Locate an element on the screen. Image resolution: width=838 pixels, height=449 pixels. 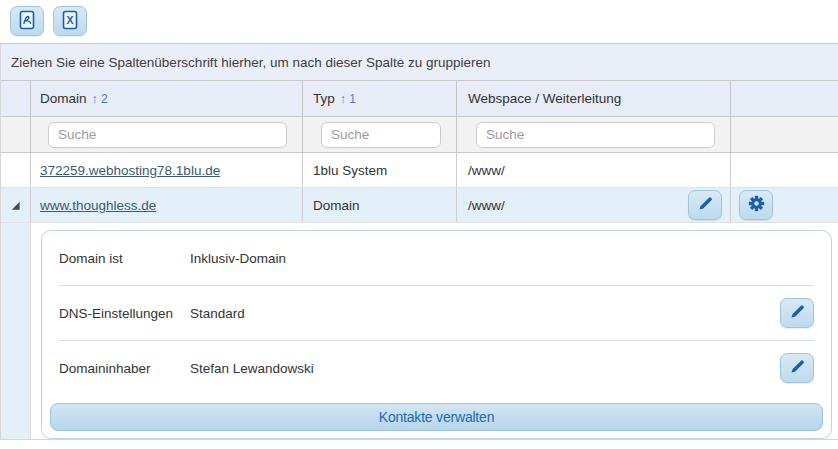
webspace-search-input is located at coordinates (596, 135).